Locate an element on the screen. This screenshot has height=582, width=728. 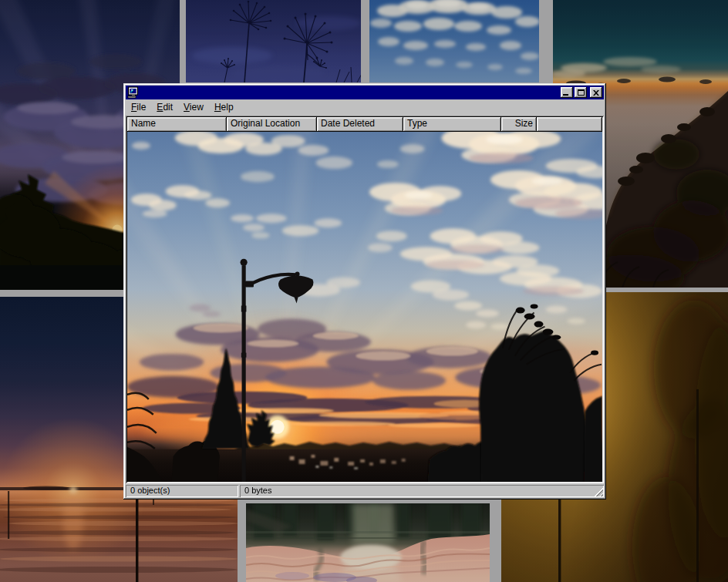
status-bar: 0 object(s) 0 bytes is located at coordinates (365, 491).